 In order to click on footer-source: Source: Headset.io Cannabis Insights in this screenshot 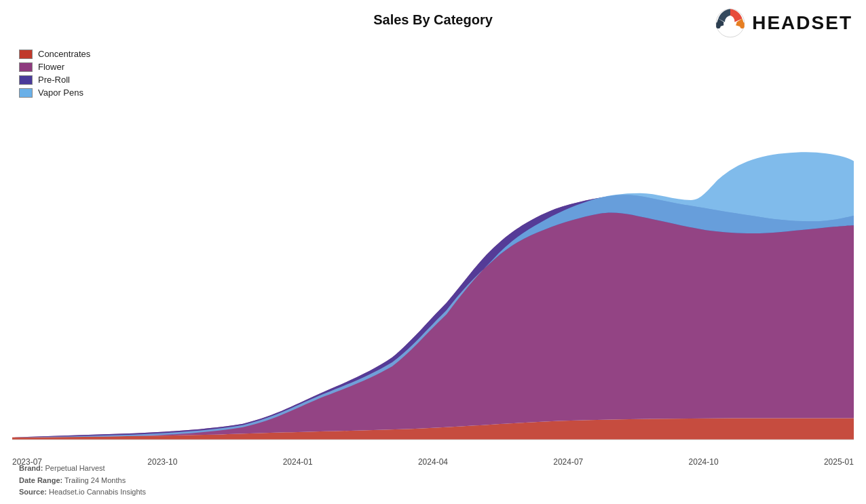, I will do `click(83, 492)`.